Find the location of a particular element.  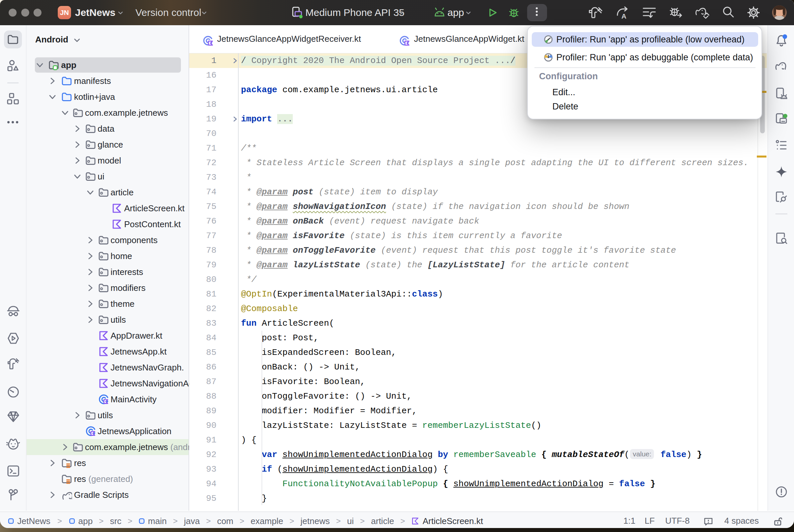

svg-text: A is located at coordinates (624, 16).